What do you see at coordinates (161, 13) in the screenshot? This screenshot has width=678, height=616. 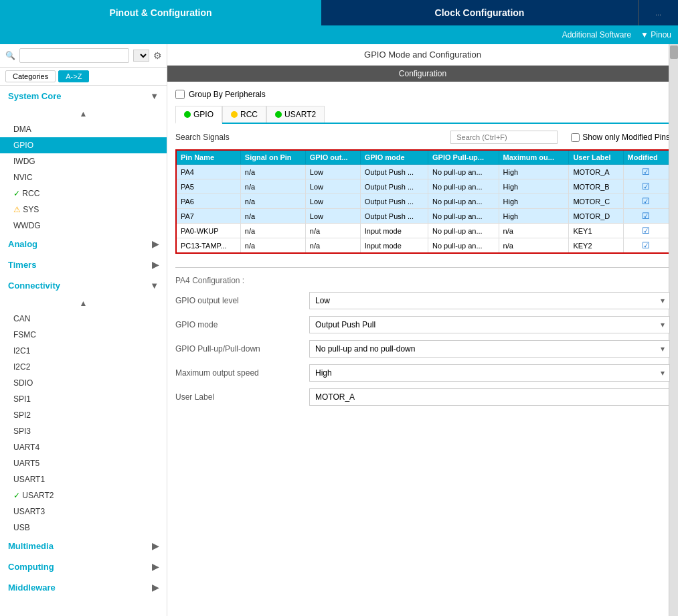 I see `header-pinout: Pinout & Configuration` at bounding box center [161, 13].